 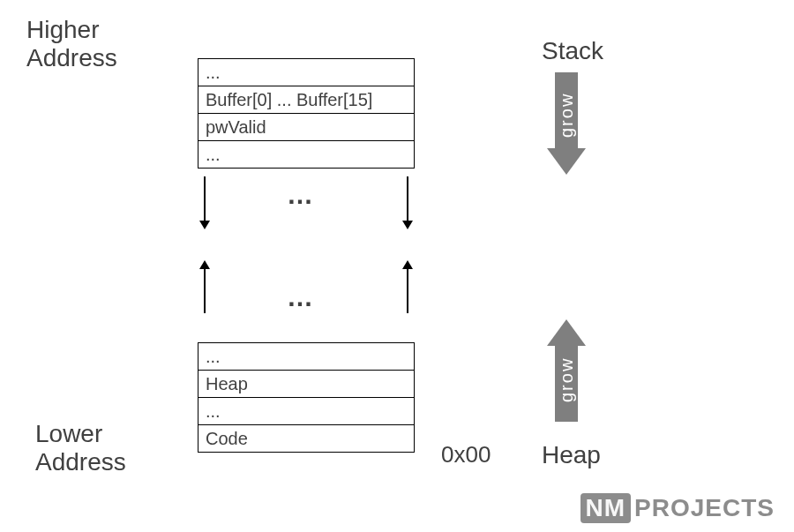 What do you see at coordinates (307, 101) in the screenshot?
I see `stack-row: Buffer[0] ... Buffer[15]` at bounding box center [307, 101].